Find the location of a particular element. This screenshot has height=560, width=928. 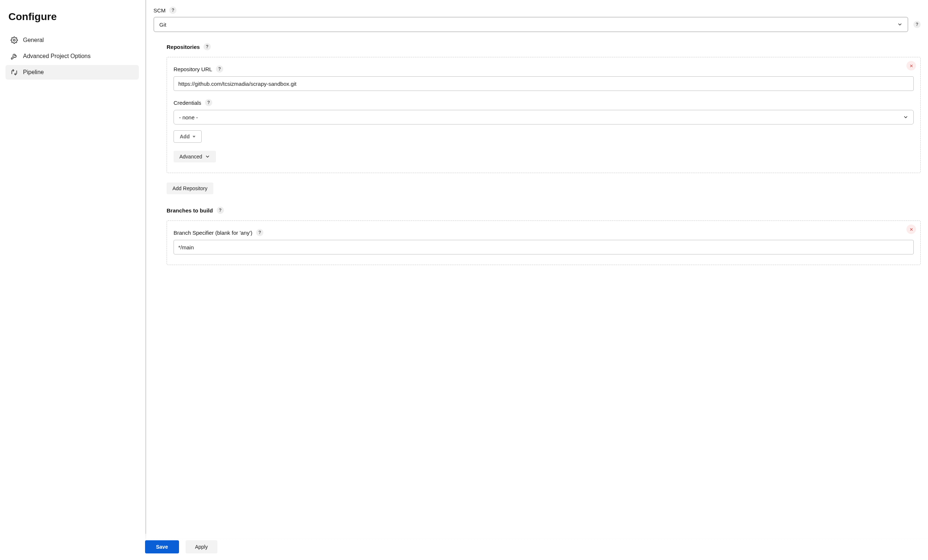

branches-title: Branches to build is located at coordinates (190, 210).